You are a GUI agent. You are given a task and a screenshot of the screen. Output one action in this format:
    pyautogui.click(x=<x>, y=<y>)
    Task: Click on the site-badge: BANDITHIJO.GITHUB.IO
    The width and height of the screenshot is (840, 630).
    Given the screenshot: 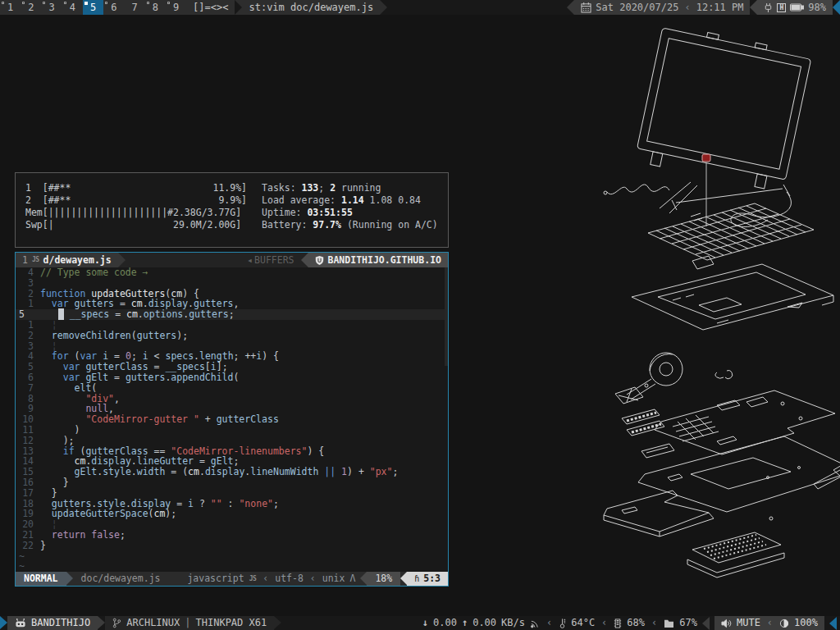 What is the action you would take?
    pyautogui.click(x=378, y=260)
    